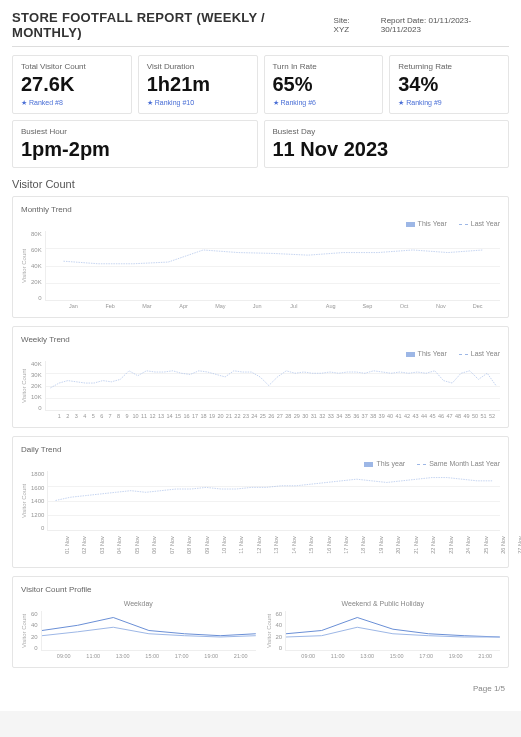 This screenshot has height=737, width=521. Describe the element at coordinates (260, 144) in the screenshot. I see `busiest-row: Busiest Hour 1pm-2pm Busiest Day 11 Nov …` at that location.